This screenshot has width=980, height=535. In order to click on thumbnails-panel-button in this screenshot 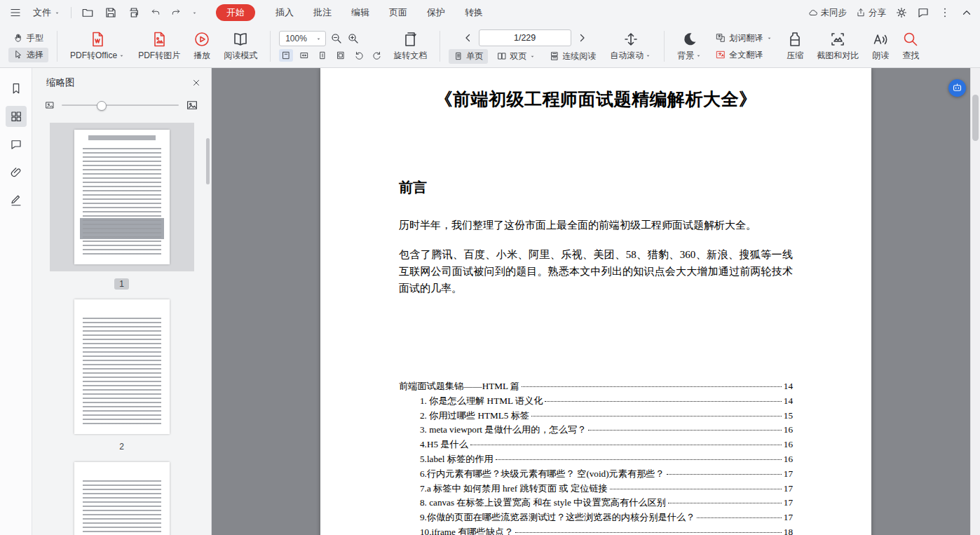, I will do `click(16, 116)`.